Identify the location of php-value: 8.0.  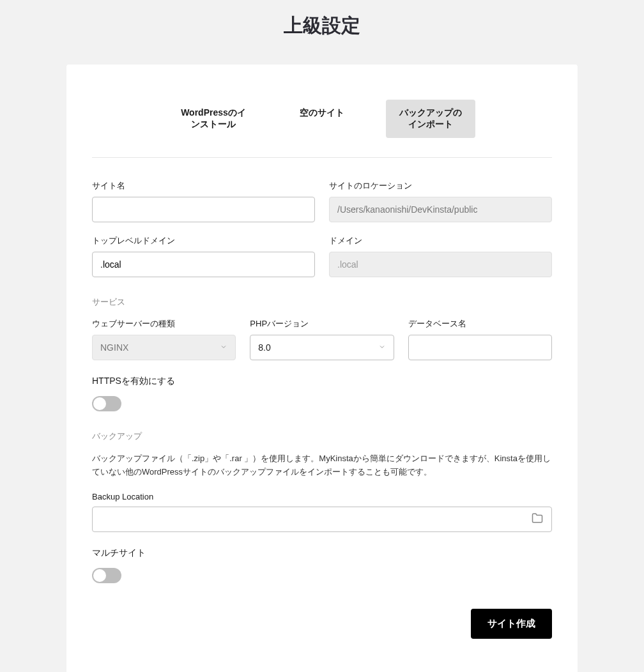
(264, 347).